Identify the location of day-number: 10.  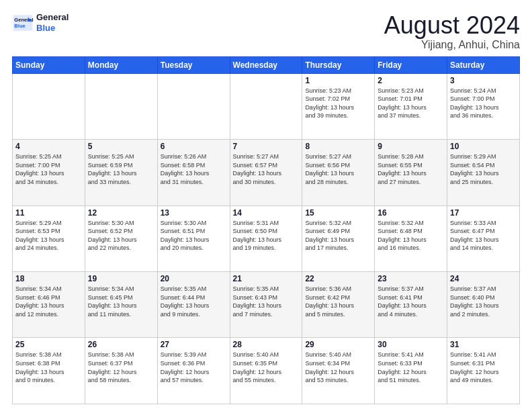
(484, 146).